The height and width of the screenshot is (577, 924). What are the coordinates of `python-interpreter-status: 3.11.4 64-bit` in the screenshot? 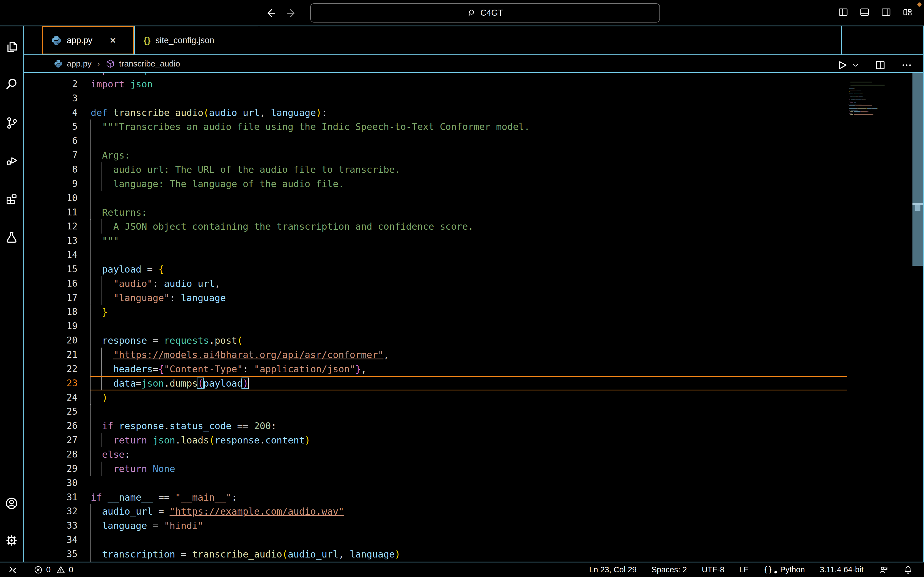 It's located at (842, 570).